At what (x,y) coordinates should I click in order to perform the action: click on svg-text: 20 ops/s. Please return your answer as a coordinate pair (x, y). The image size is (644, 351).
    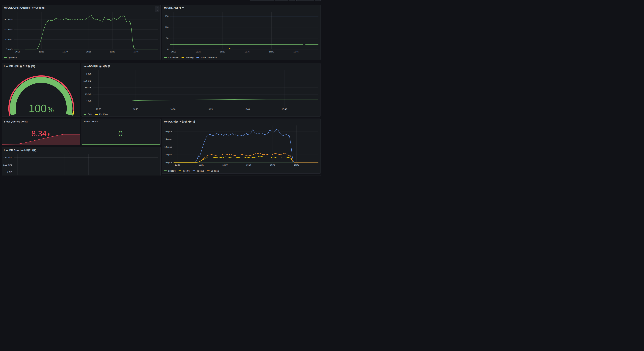
    Looking at the image, I should click on (168, 132).